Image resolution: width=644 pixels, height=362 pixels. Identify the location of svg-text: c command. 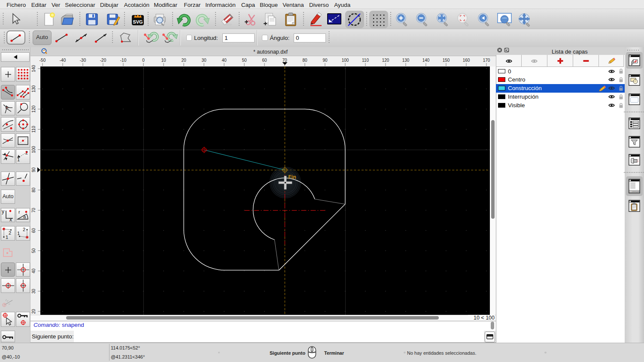
(635, 191).